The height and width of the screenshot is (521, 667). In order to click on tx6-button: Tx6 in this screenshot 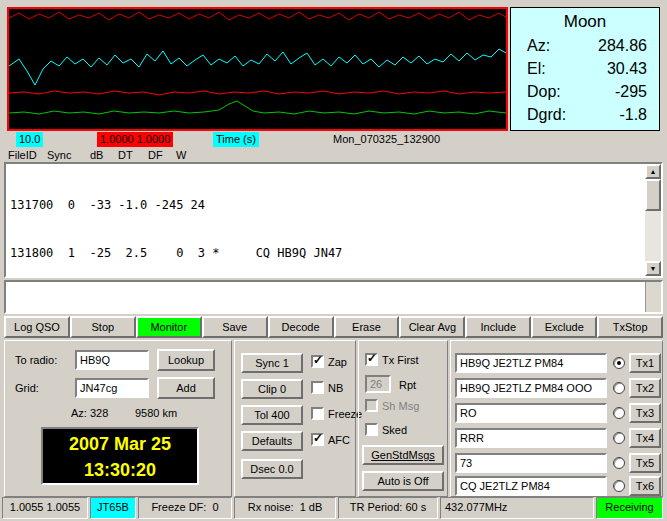, I will do `click(645, 486)`.